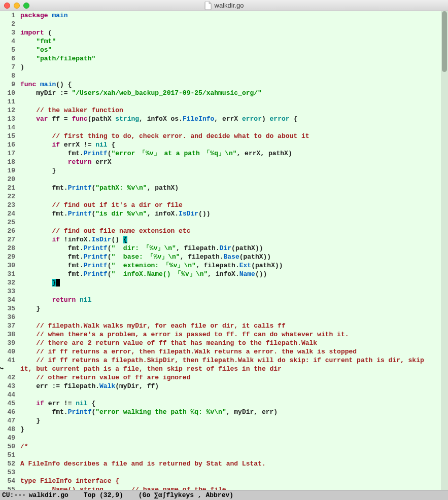 The height and width of the screenshot is (500, 448). What do you see at coordinates (234, 162) in the screenshot?
I see `code-line: return errX` at bounding box center [234, 162].